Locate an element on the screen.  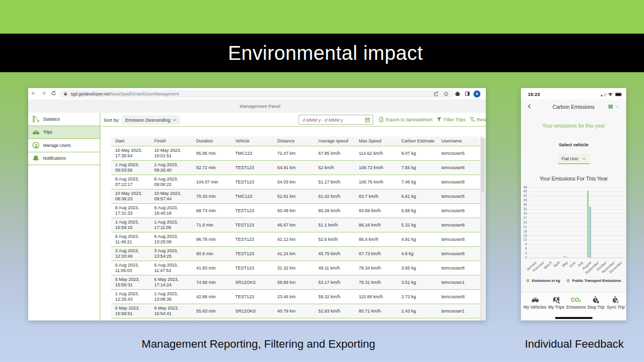
table-cell: TEST123 is located at coordinates (252, 268).